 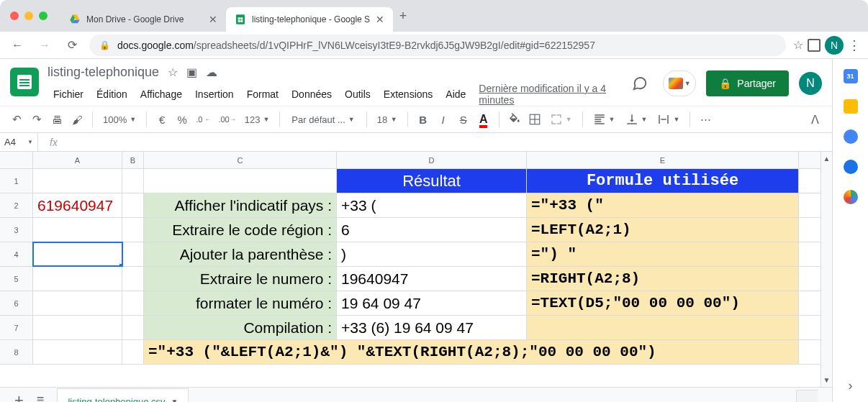 What do you see at coordinates (119, 119) in the screenshot?
I see `zoom-dropdown: 100%▼` at bounding box center [119, 119].